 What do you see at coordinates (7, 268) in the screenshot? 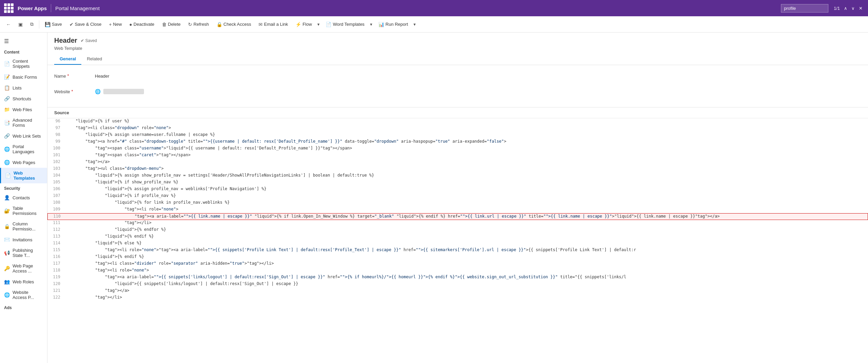
I see `web-page-access-icon: 🔑` at bounding box center [7, 268].